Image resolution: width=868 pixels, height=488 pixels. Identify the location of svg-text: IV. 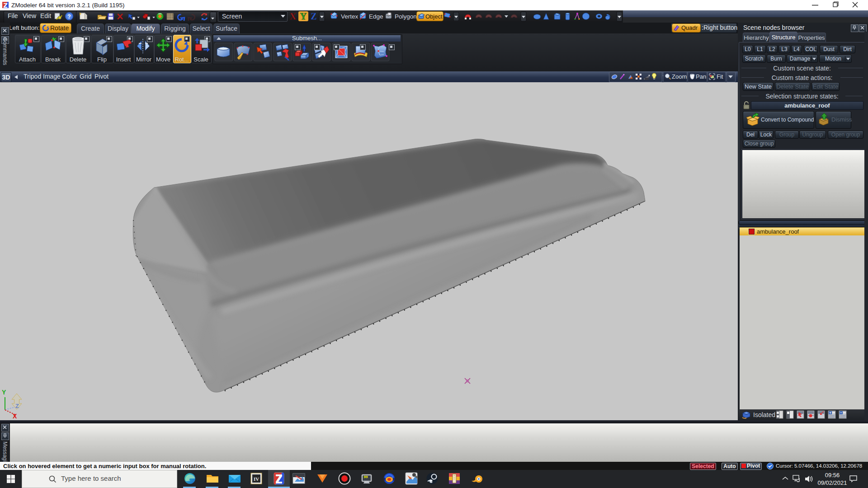
(256, 479).